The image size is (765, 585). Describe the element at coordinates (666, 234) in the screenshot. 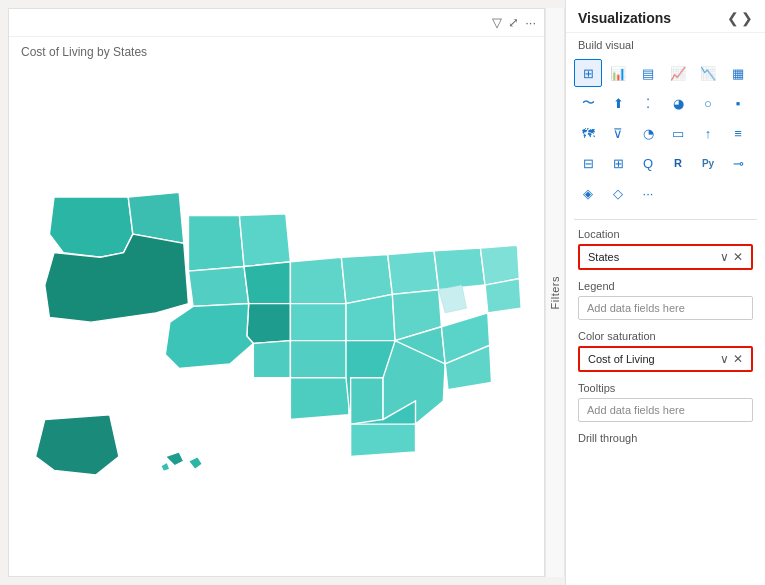

I see `location-label: Location` at that location.